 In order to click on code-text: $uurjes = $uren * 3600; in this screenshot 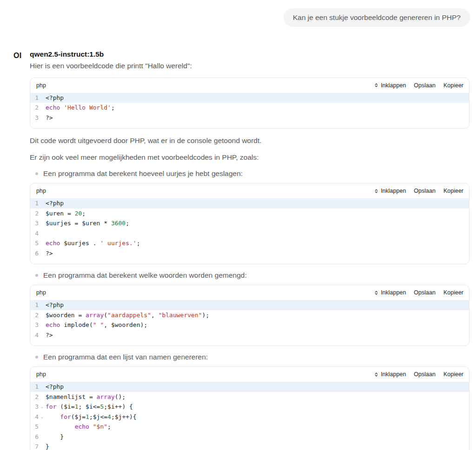, I will do `click(87, 223)`.